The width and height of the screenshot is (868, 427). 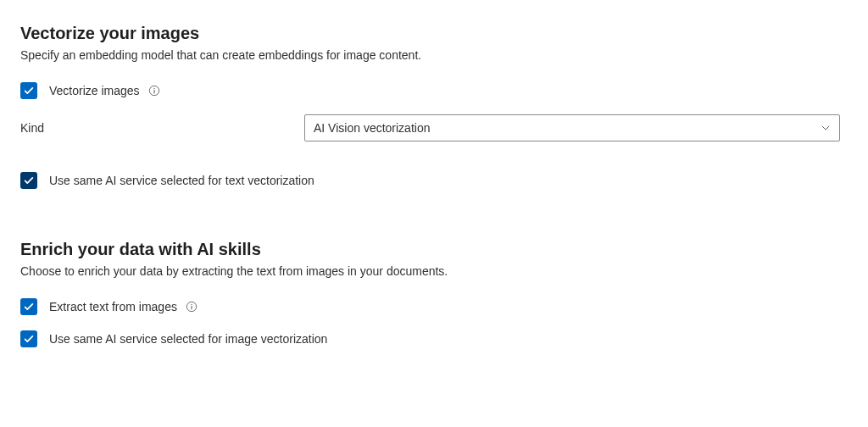 I want to click on extract-text-row: Extract text from images, so click(x=434, y=307).